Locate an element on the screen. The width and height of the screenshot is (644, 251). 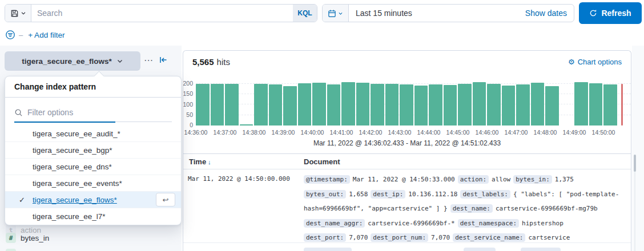
histogram-bar-14:49:00 is located at coordinates (581, 104).